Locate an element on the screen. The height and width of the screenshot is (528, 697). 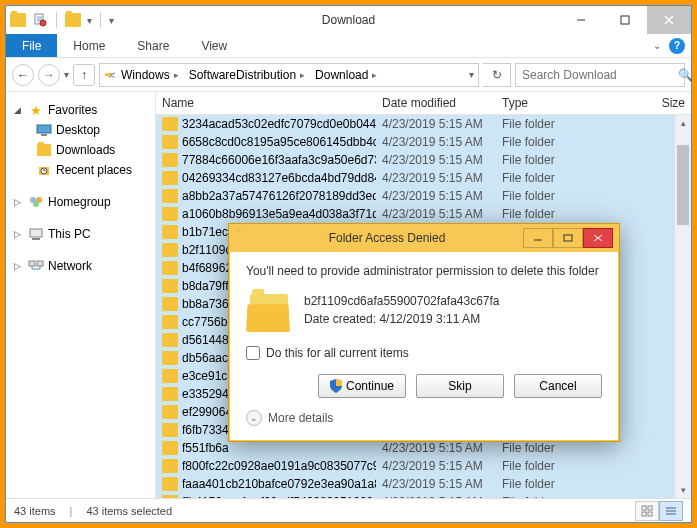
list-item: 6658c8cd0c8195a95ce806145dbb4cc84/23/201… is located at coordinates (424, 142).